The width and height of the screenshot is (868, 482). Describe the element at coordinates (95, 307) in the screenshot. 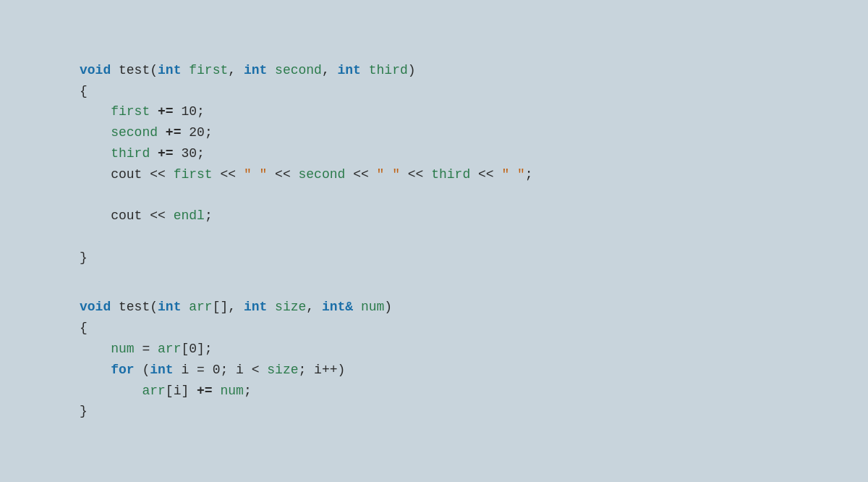

I see `keyword-void2: void` at that location.